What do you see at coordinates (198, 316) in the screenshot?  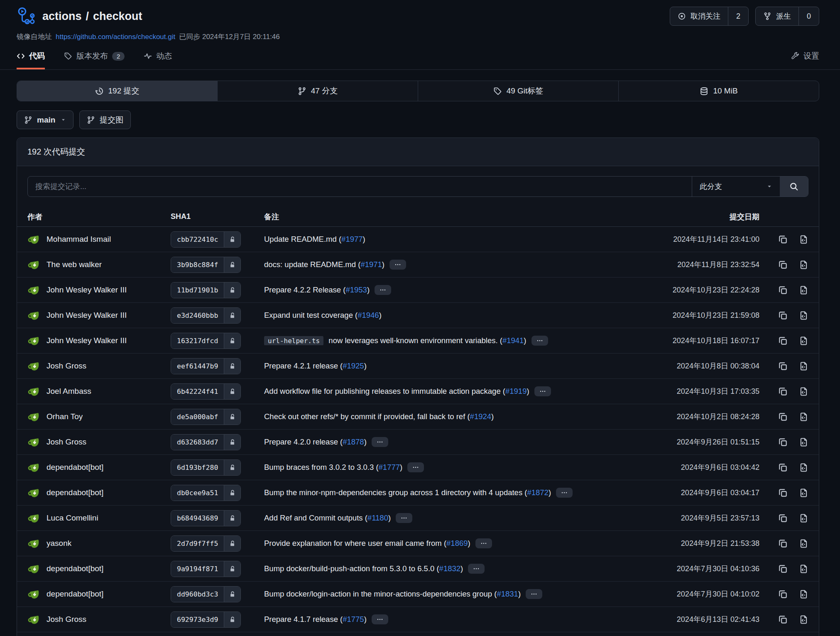 I see `commit-sha: e3d2460bbb` at bounding box center [198, 316].